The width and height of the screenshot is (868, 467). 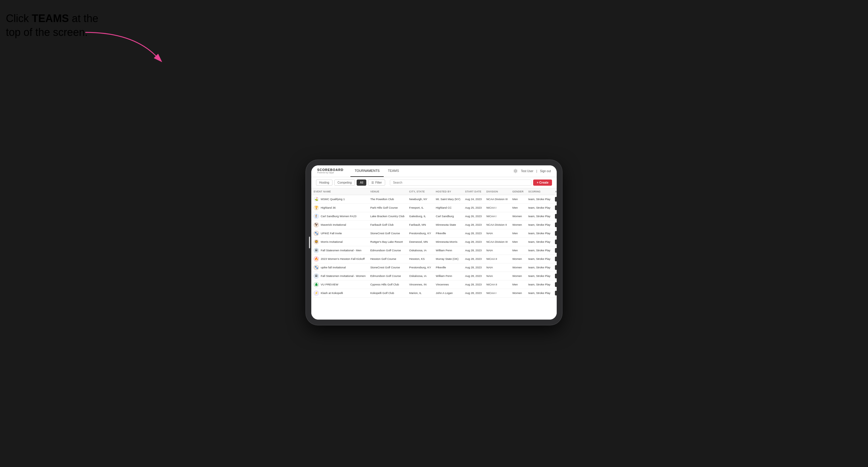 What do you see at coordinates (388, 259) in the screenshot?
I see `cell-venue: Hesston Golf Course` at bounding box center [388, 259].